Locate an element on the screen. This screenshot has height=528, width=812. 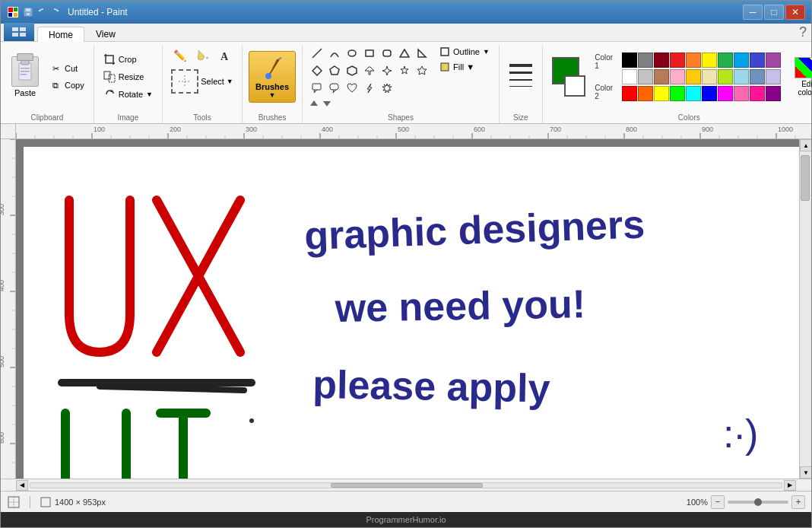
scroll-left-button: ◀ is located at coordinates (22, 485).